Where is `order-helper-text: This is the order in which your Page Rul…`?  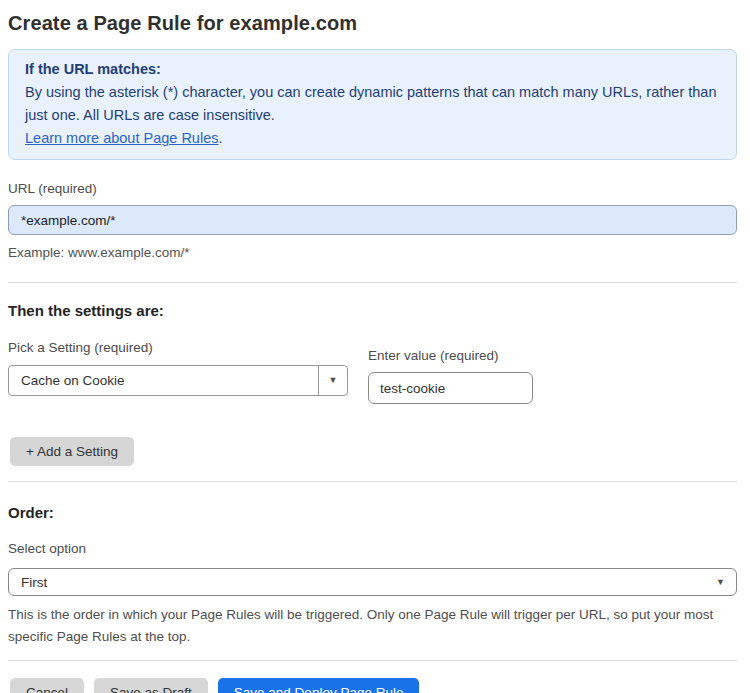 order-helper-text: This is the order in which your Page Rul… is located at coordinates (372, 626).